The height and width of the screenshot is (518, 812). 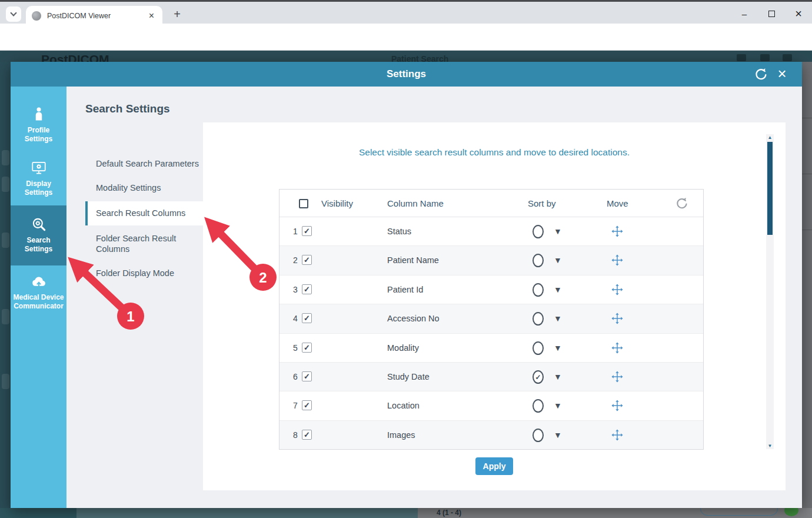 I want to click on column-name-label: Patient Name, so click(x=413, y=260).